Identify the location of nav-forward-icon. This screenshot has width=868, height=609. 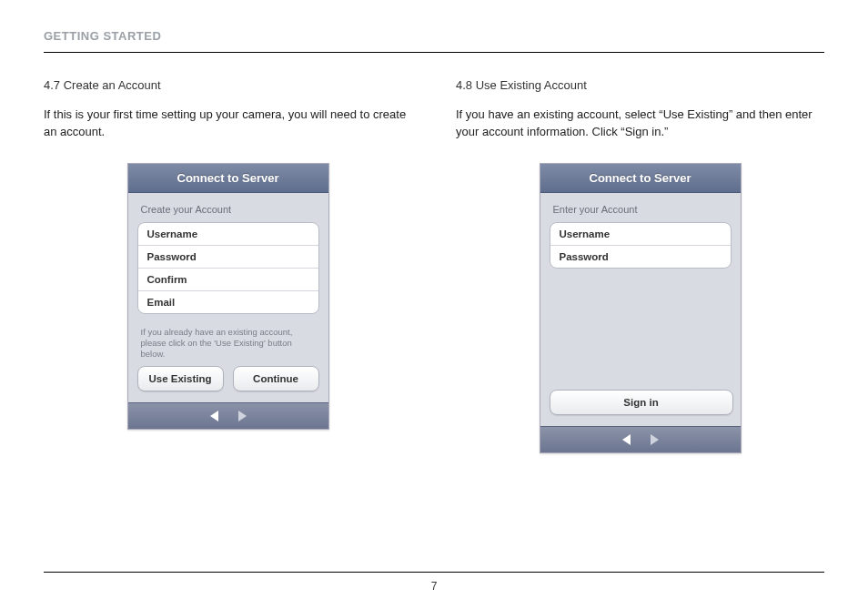
(242, 416).